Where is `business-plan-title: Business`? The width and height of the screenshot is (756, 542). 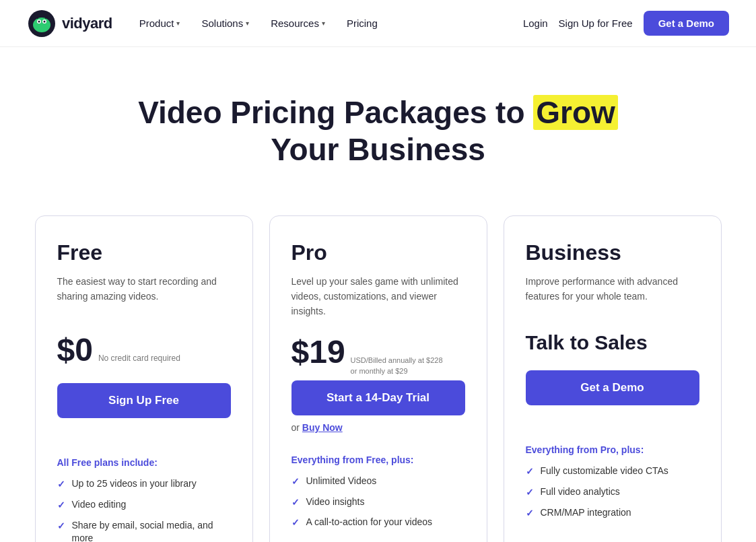 business-plan-title: Business is located at coordinates (613, 253).